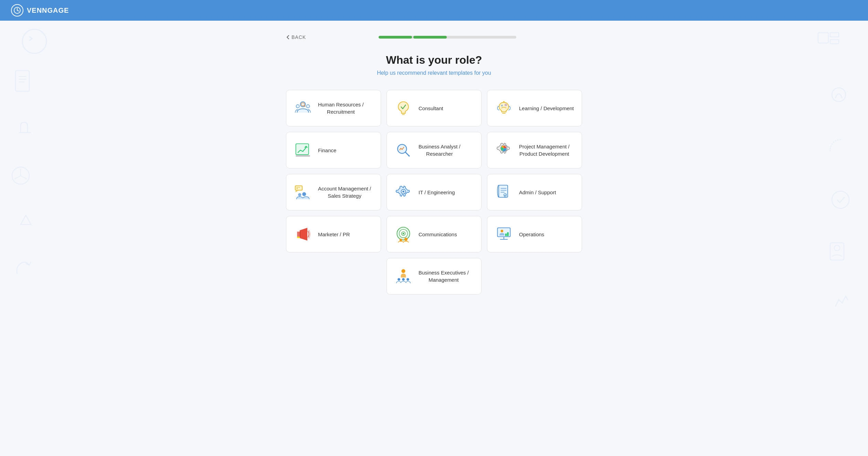  What do you see at coordinates (447, 37) in the screenshot?
I see `progress-bar` at bounding box center [447, 37].